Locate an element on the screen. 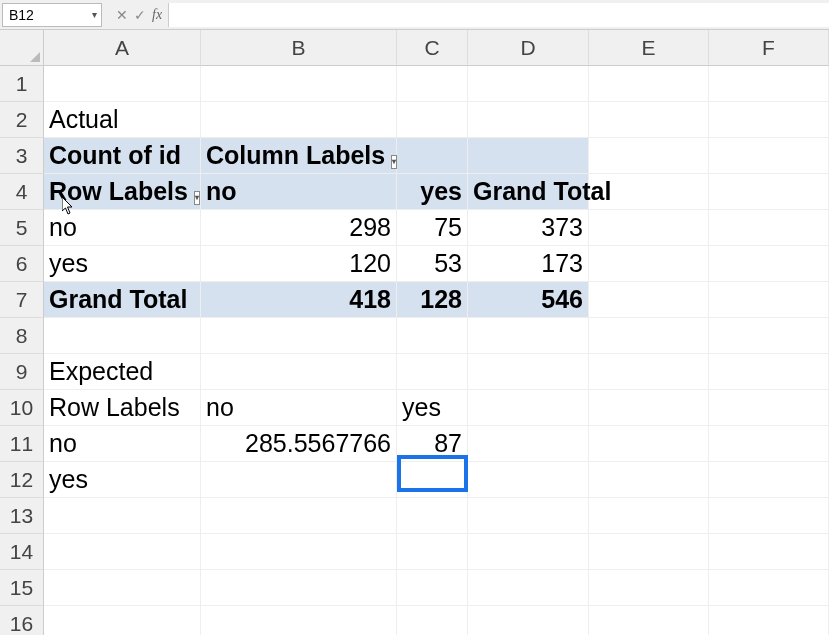 The width and height of the screenshot is (829, 635). row-header-11: 11 is located at coordinates (22, 444).